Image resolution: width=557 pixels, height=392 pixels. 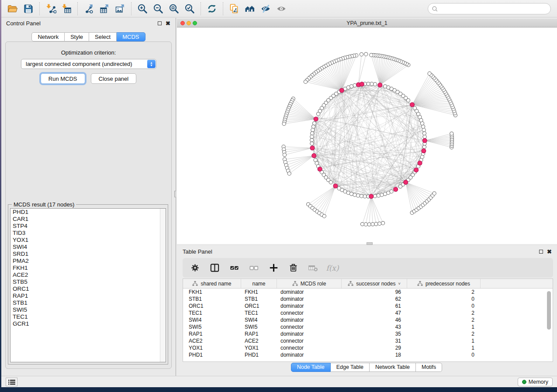 I want to click on cell-MCDS-role: connector, so click(x=309, y=341).